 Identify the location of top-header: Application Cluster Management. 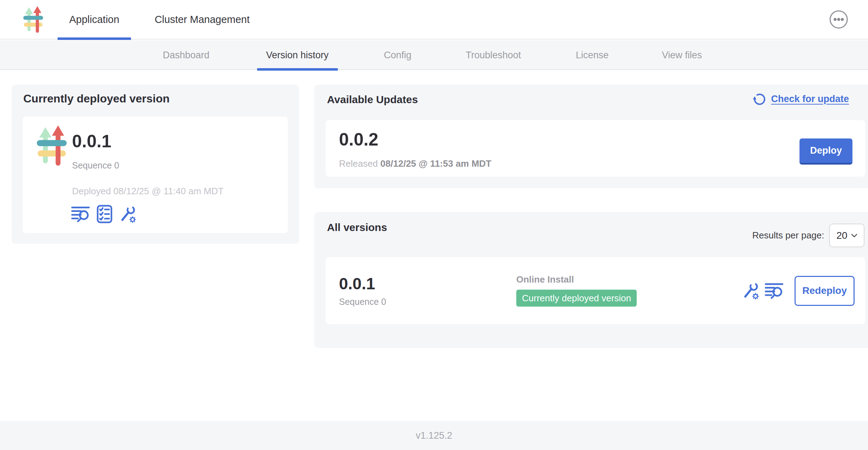
(434, 20).